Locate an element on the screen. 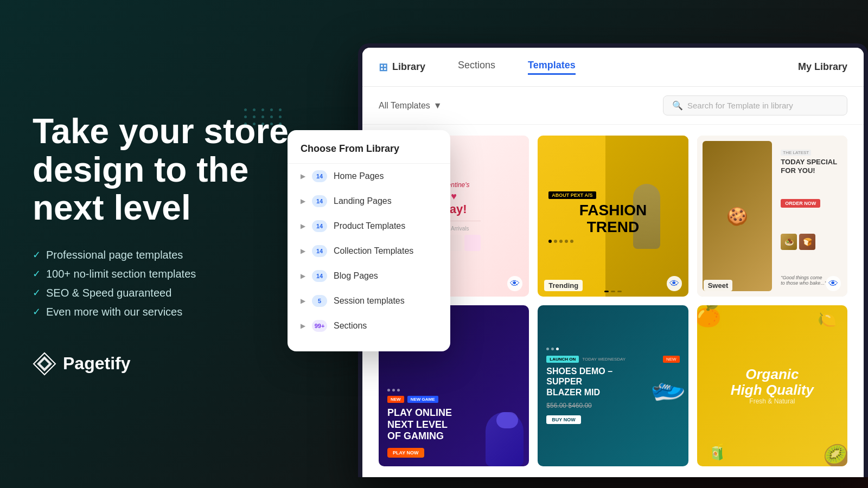 Image resolution: width=868 pixels, height=488 pixels. library-label: Library is located at coordinates (409, 67).